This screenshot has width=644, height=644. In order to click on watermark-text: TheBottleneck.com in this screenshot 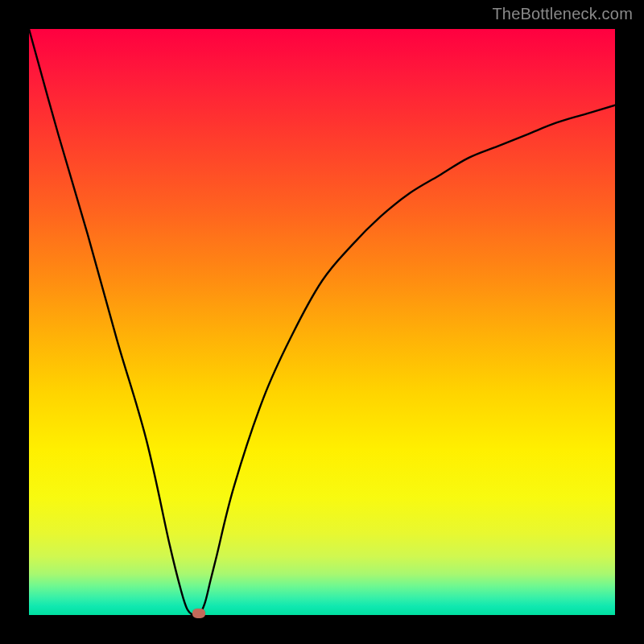, I will do `click(562, 14)`.